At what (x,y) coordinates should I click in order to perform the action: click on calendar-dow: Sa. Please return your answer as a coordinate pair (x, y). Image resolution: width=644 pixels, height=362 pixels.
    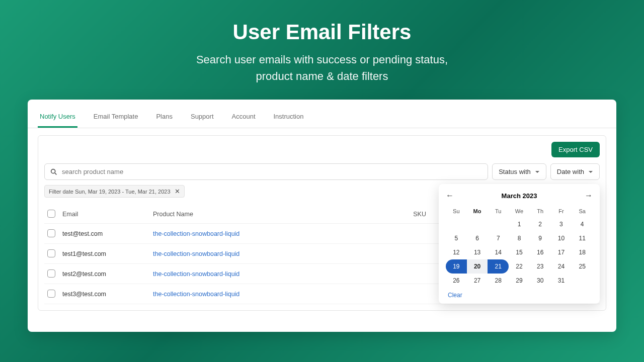
    Looking at the image, I should click on (582, 211).